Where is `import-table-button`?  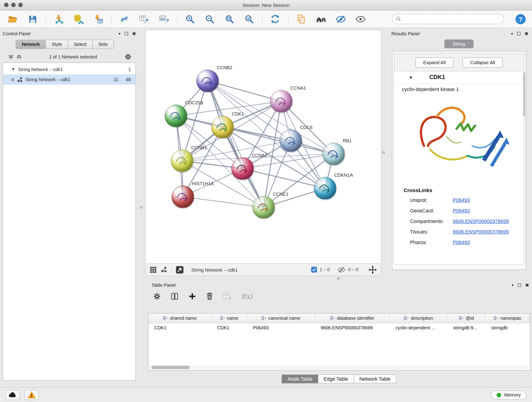
import-table-button is located at coordinates (98, 19).